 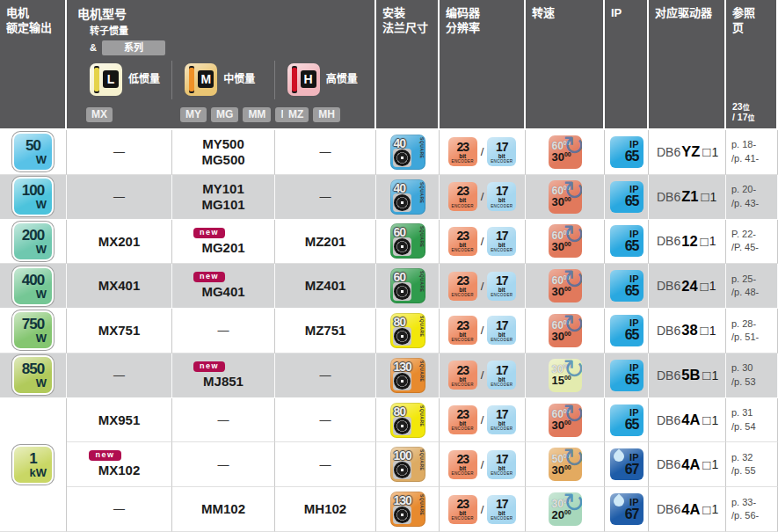 I want to click on inertia-letter: M, so click(x=206, y=79).